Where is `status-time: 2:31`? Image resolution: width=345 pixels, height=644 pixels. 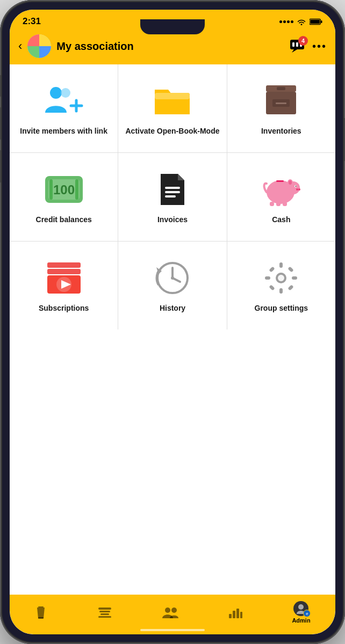
status-time: 2:31 is located at coordinates (32, 21).